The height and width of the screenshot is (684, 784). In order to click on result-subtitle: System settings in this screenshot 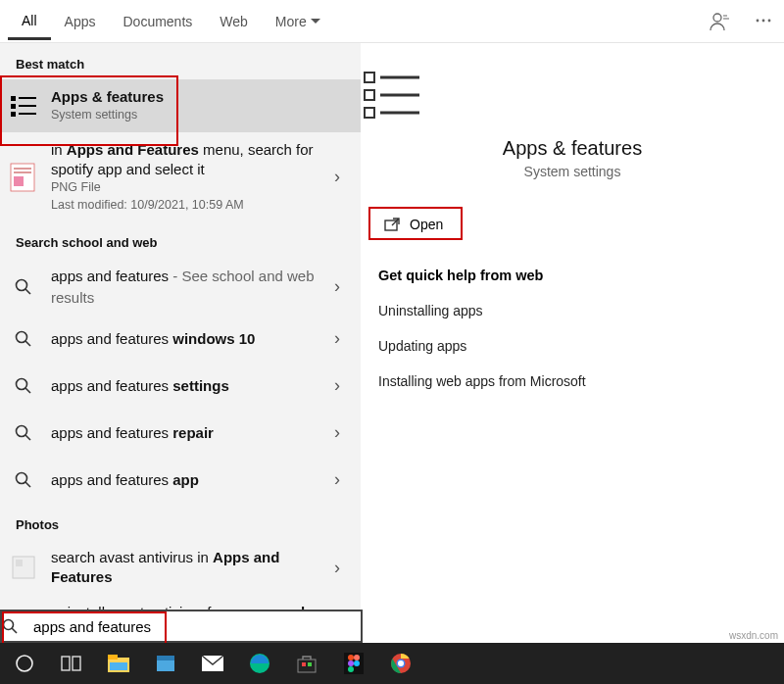, I will do `click(186, 116)`.